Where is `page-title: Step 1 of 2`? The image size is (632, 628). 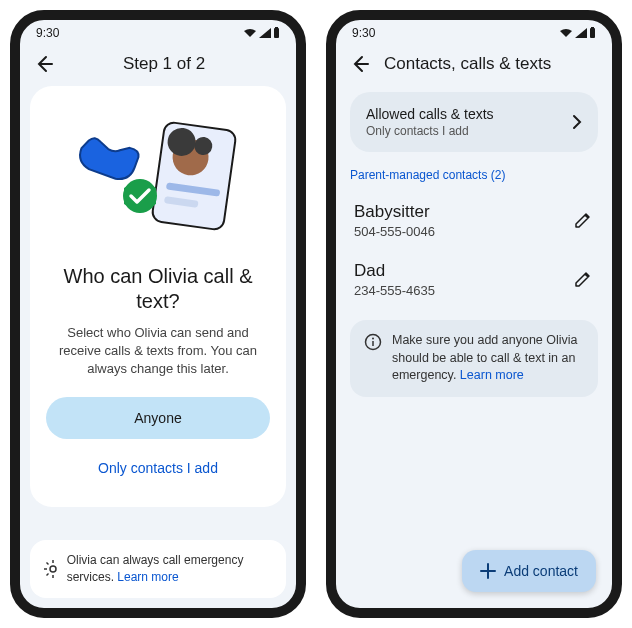 page-title: Step 1 of 2 is located at coordinates (164, 64).